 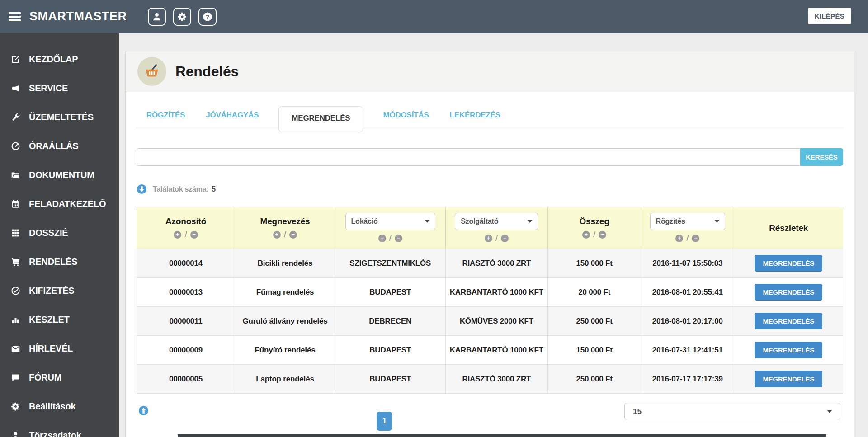 I want to click on sidebar-item-dosszi: DOSSZIÉ, so click(x=60, y=233).